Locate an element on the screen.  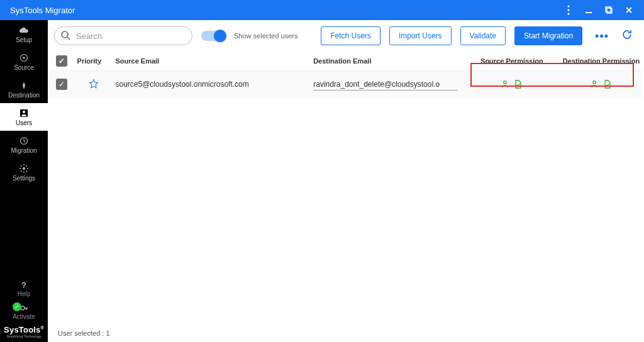
source-email-cell: source5@cloudsystool.onmicrosoft.com is located at coordinates (182, 84).